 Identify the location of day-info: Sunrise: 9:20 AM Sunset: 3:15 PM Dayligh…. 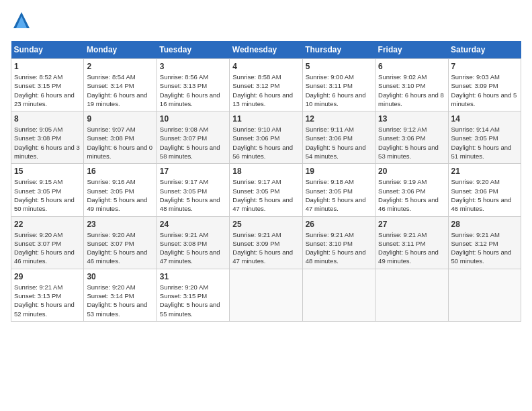
(193, 301).